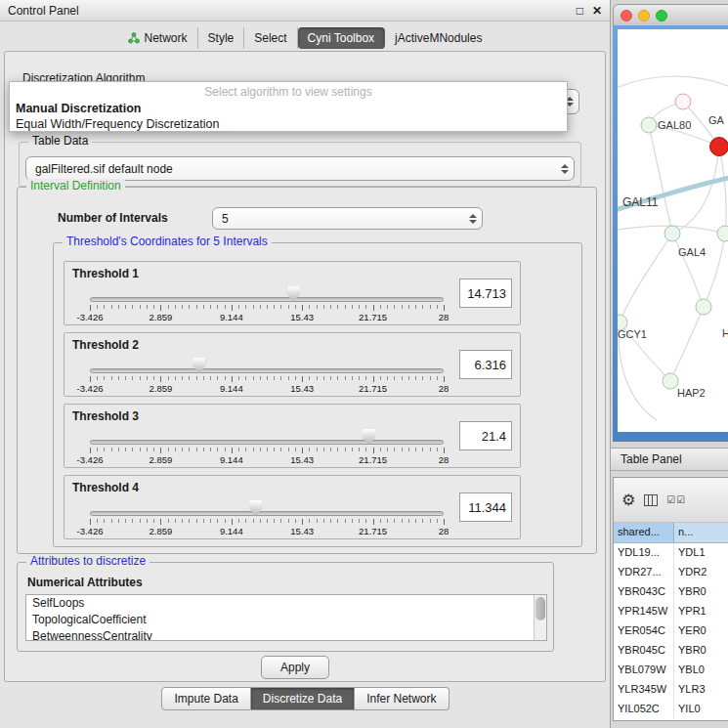 This screenshot has height=728, width=728. What do you see at coordinates (676, 500) in the screenshot?
I see `select-columns-icons: ☑☑` at bounding box center [676, 500].